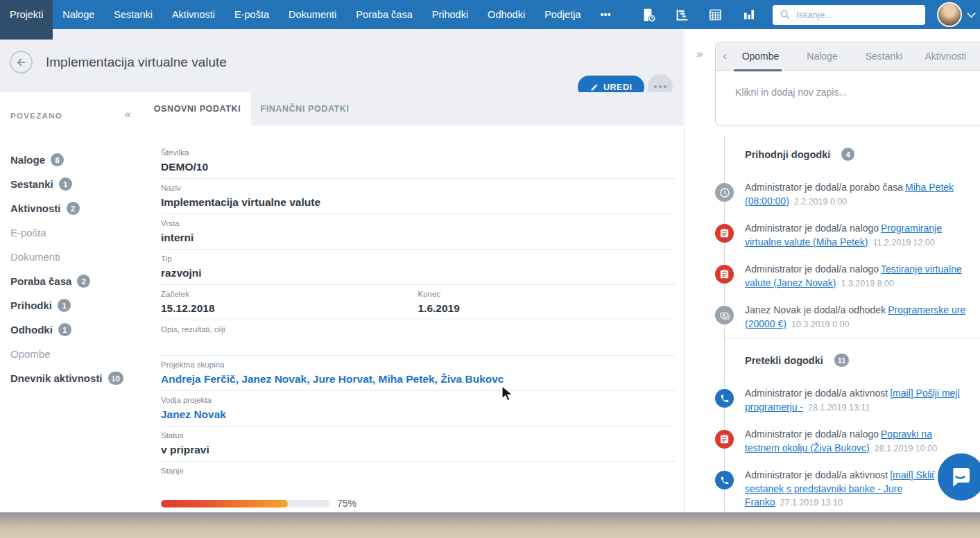 This screenshot has width=980, height=538. I want to click on search-icon, so click(785, 15).